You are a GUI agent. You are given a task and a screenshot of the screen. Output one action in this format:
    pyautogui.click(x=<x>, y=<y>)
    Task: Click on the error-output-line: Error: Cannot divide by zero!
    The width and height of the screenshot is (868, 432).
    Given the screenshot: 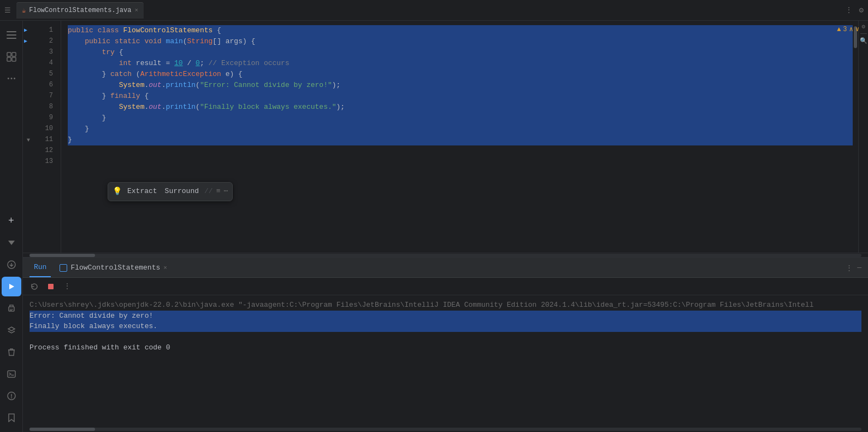 What is the action you would take?
    pyautogui.click(x=446, y=316)
    